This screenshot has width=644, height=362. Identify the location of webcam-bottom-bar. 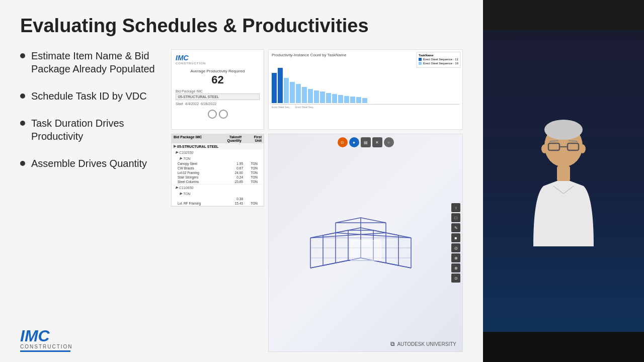
(564, 347).